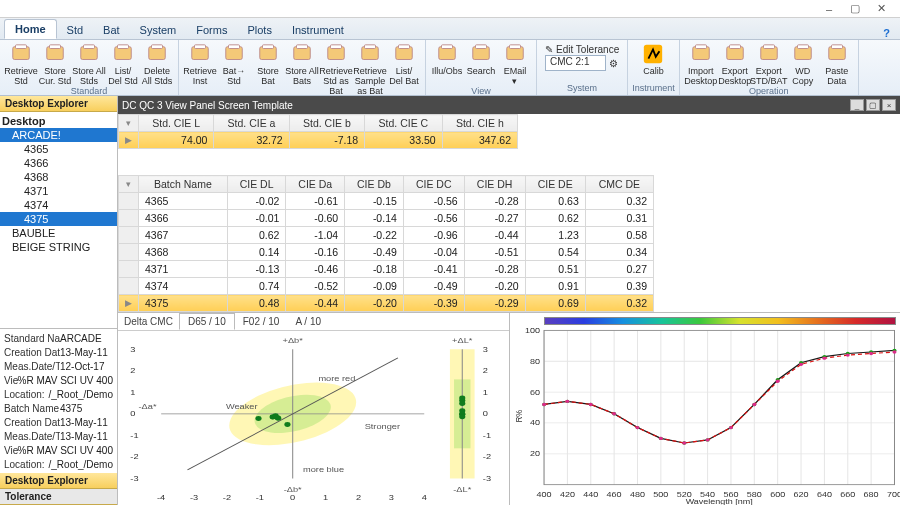  I want to click on table-row: 4371-0.13-0.46-0.18-0.41-0.280.510.27, so click(386, 270).